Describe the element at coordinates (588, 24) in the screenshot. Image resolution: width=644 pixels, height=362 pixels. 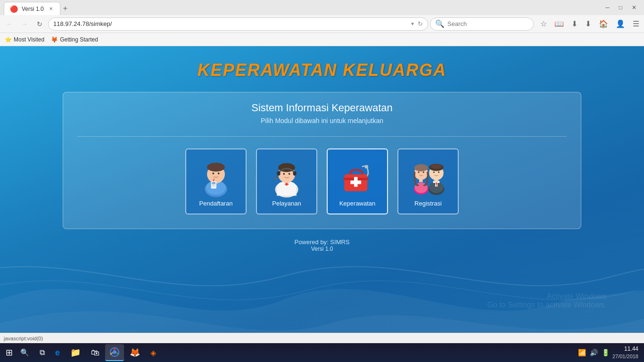
I see `download-icon: ⬇` at that location.